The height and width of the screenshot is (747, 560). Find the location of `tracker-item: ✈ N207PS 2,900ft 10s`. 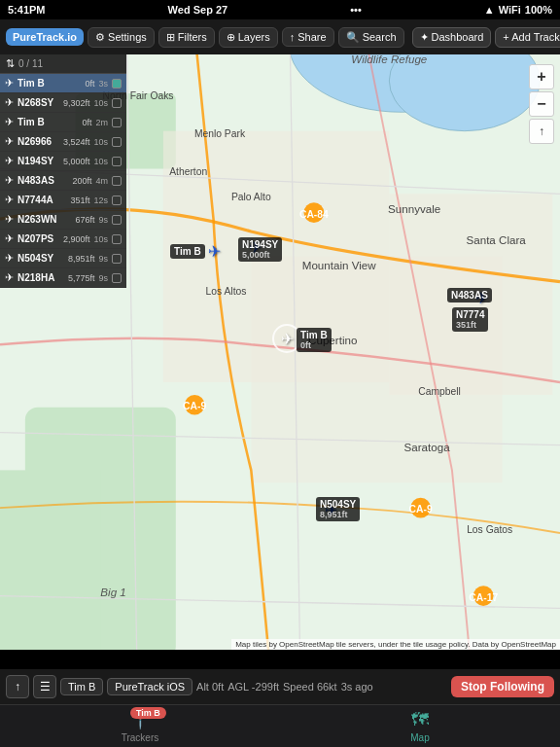

tracker-item: ✈ N207PS 2,900ft 10s is located at coordinates (63, 239).